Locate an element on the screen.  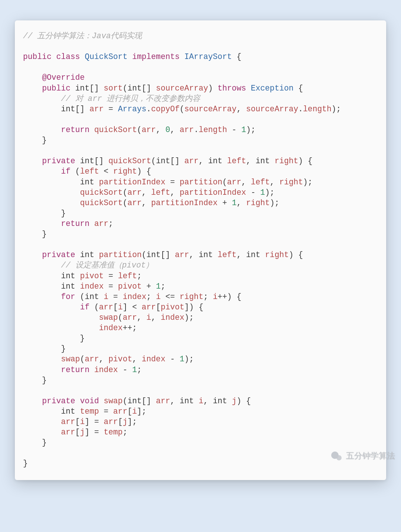
code-token: private is located at coordinates (59, 401).